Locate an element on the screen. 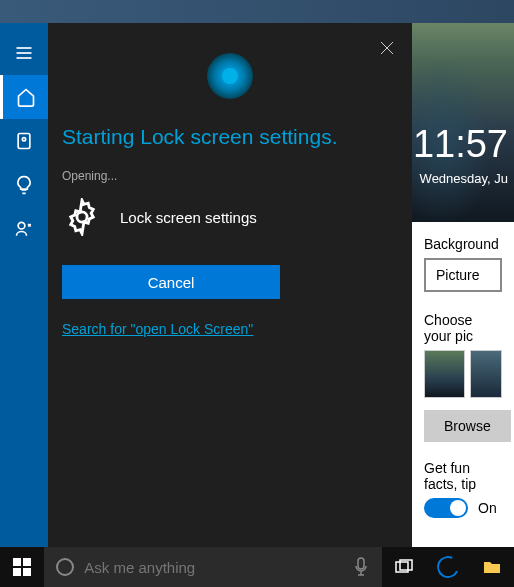 The image size is (514, 587). funfacts-toggle is located at coordinates (446, 508).